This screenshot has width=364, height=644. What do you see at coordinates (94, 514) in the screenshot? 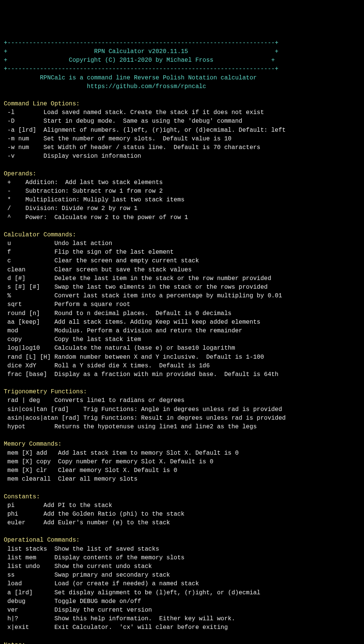
I see `constants-lines: pi Add PI to the stack phi Add the Golde…` at bounding box center [94, 514].